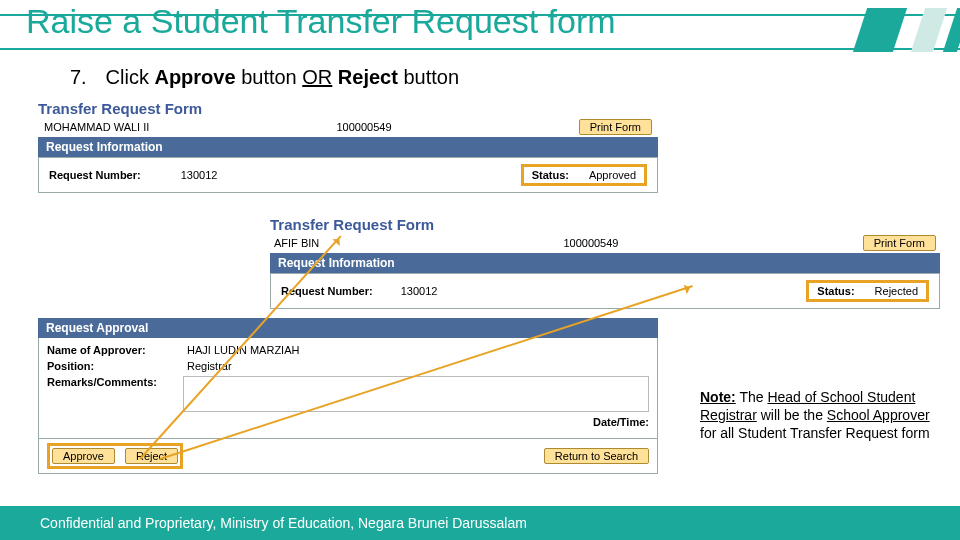  I want to click on form1-status-value: Approved, so click(612, 175).